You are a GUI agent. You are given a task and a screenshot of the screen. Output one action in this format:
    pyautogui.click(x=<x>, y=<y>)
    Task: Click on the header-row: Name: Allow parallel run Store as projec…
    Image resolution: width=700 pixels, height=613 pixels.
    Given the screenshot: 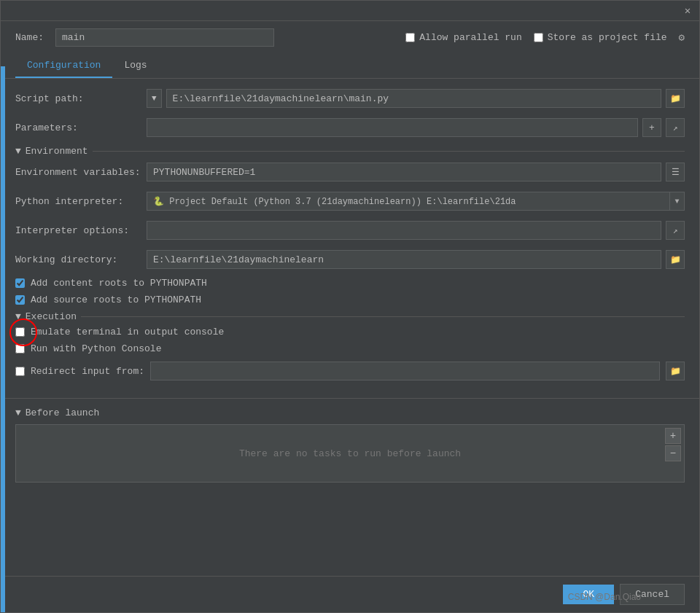 What is the action you would take?
    pyautogui.click(x=350, y=38)
    